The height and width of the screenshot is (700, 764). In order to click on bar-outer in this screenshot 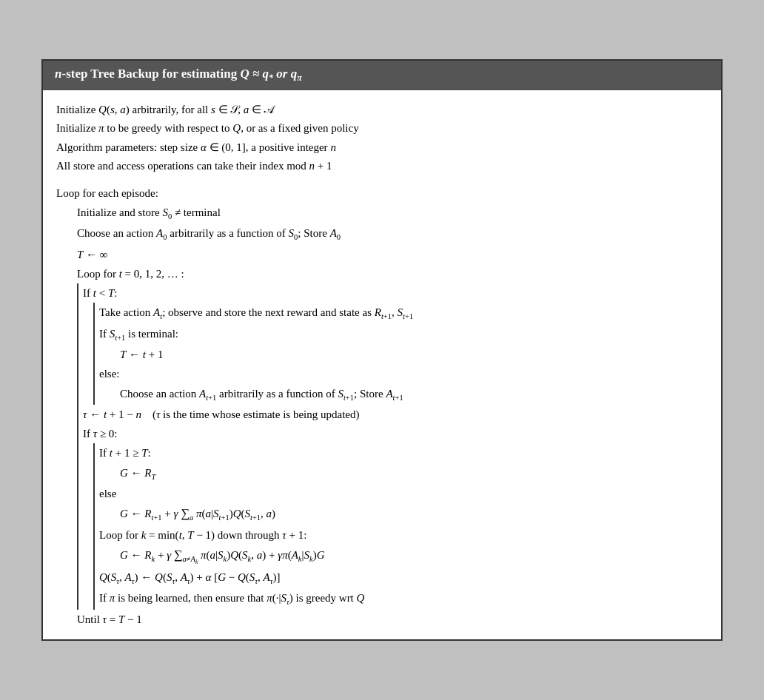, I will do `click(78, 447)`.